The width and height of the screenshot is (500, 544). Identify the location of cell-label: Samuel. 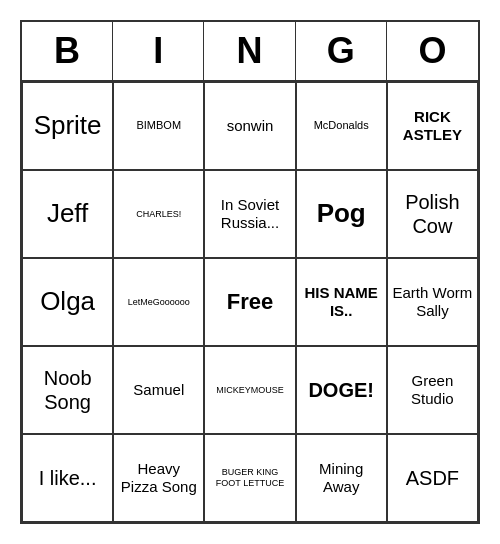
(158, 390).